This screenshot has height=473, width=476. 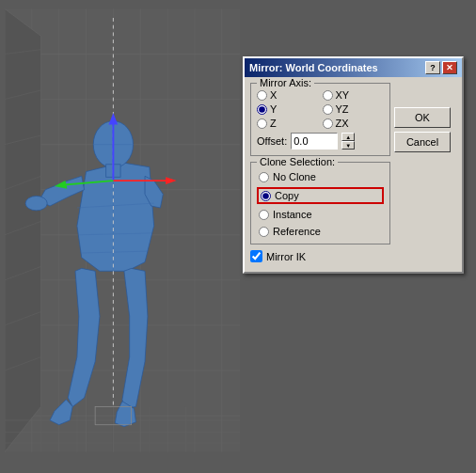 What do you see at coordinates (354, 109) in the screenshot?
I see `axis-yz-item: YZ` at bounding box center [354, 109].